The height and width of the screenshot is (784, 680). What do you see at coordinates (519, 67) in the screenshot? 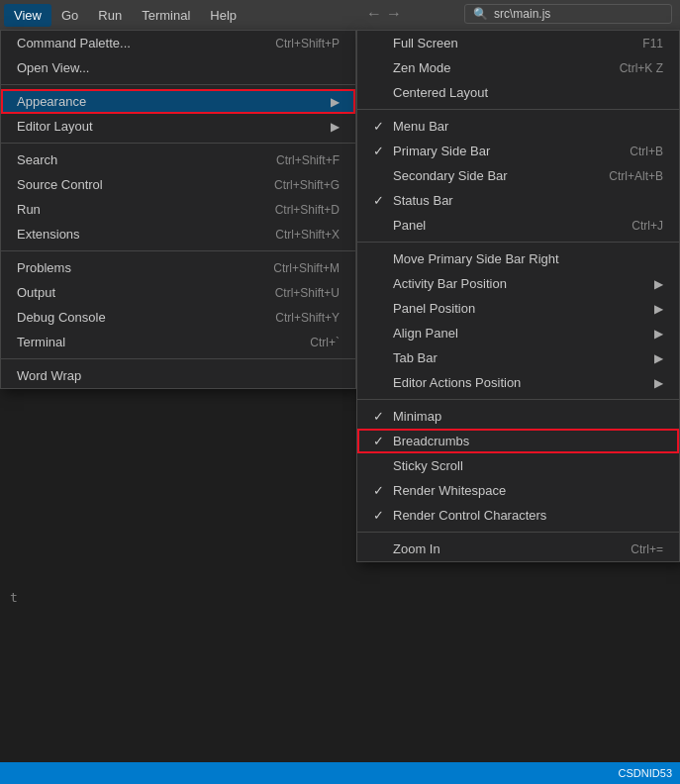
I see `menu-zen-mode: Zen Mode Ctrl+K Z` at bounding box center [519, 67].